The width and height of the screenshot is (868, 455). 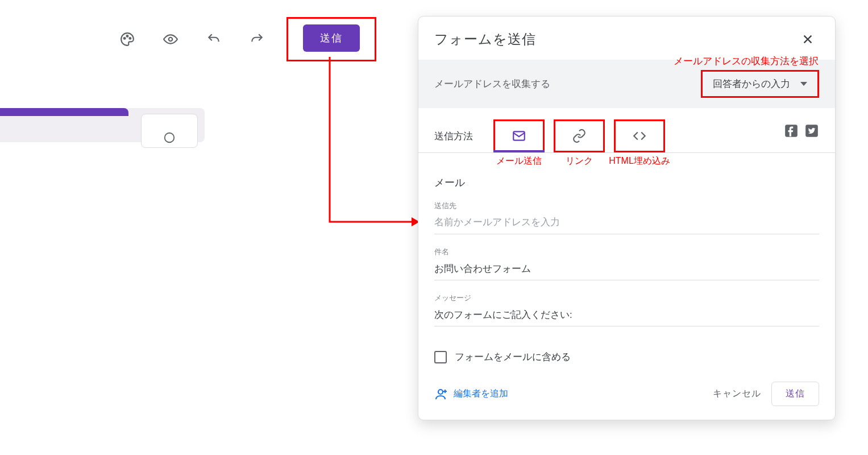 I want to click on undo-icon, so click(x=214, y=39).